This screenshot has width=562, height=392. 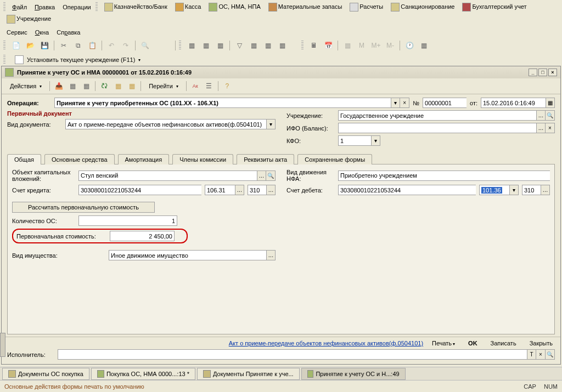 I want to click on task-tab: Документы Принятие к уче..., so click(x=248, y=374).